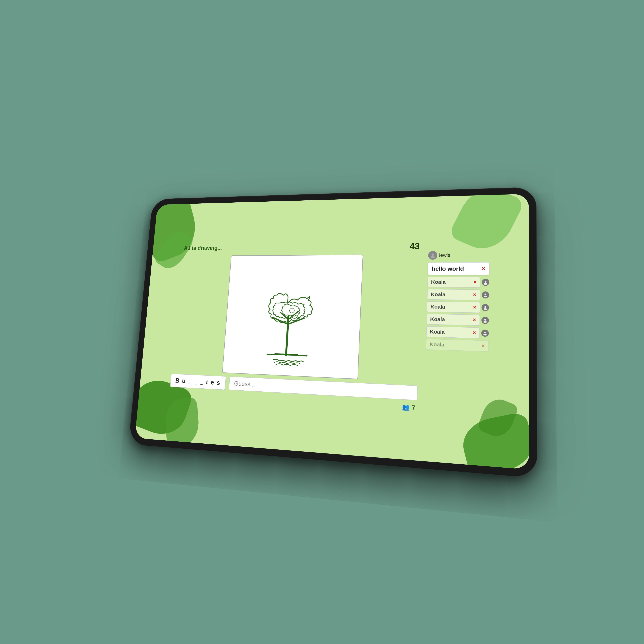  Describe the element at coordinates (445, 255) in the screenshot. I see `user-name: lewis` at that location.